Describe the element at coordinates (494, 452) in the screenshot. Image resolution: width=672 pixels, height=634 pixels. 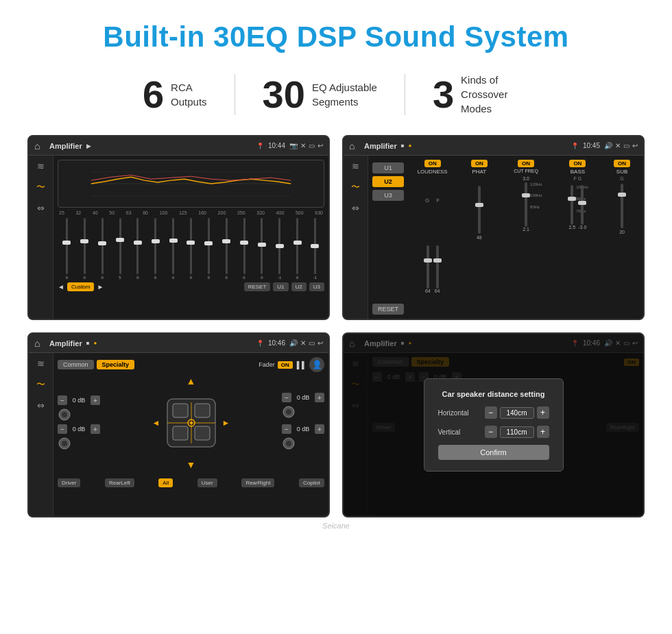
I see `confirm-button: Confirm` at that location.